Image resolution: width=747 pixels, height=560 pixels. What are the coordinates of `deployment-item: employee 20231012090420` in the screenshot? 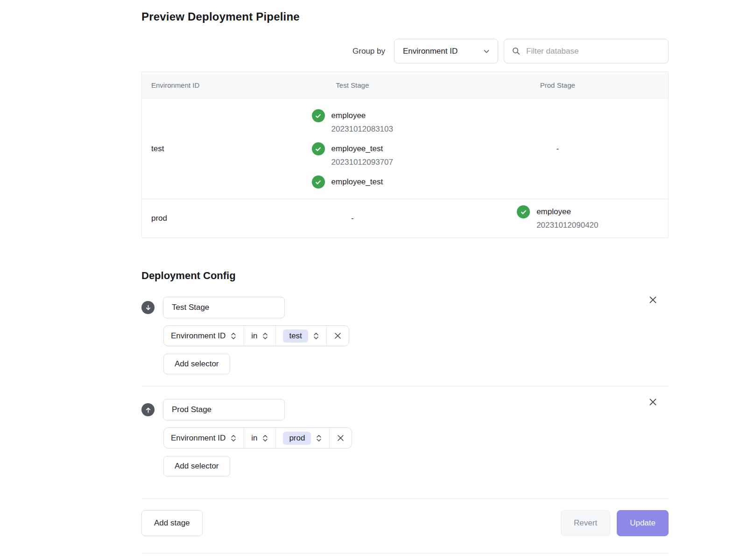 It's located at (557, 218).